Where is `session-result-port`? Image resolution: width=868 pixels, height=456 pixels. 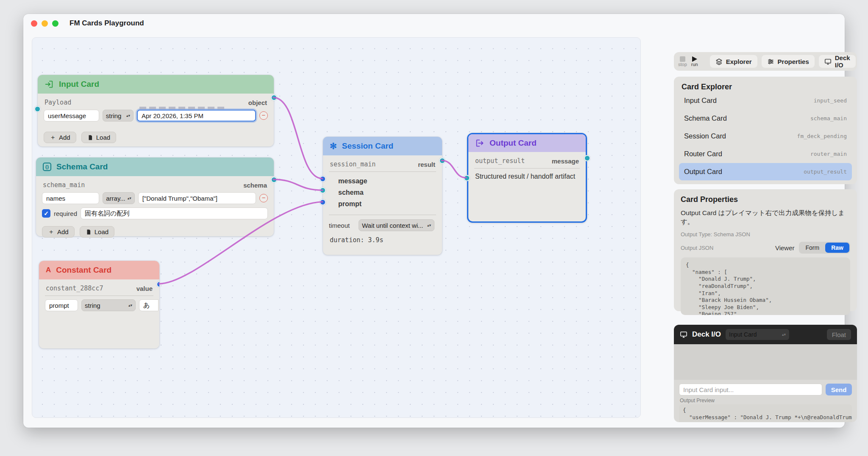
session-result-port is located at coordinates (442, 161).